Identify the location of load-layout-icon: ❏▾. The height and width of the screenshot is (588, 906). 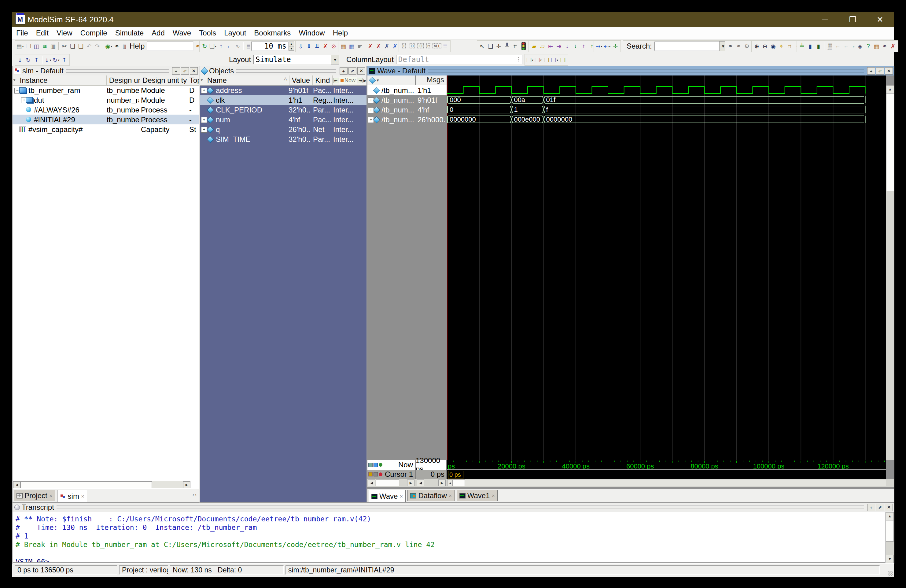
(555, 60).